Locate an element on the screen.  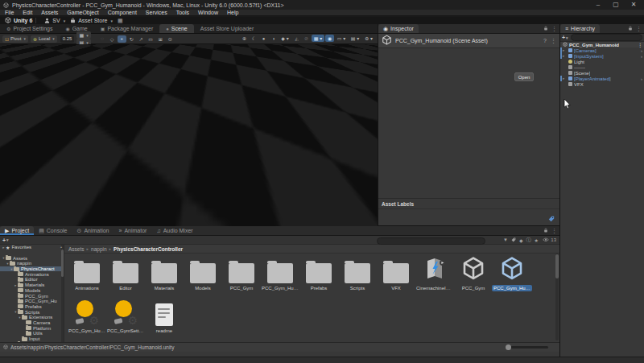
asset-pcc-gym: PCC_Gym is located at coordinates (473, 275).